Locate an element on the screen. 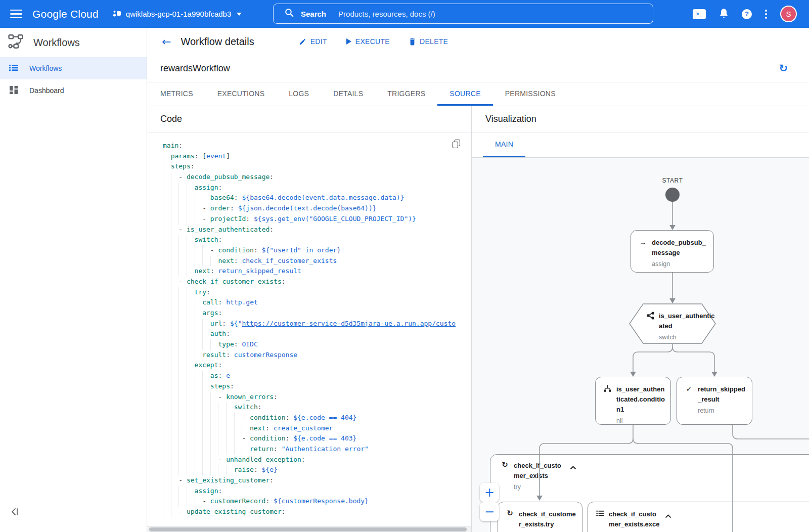  sidebar-item-label: Workflows is located at coordinates (46, 68).